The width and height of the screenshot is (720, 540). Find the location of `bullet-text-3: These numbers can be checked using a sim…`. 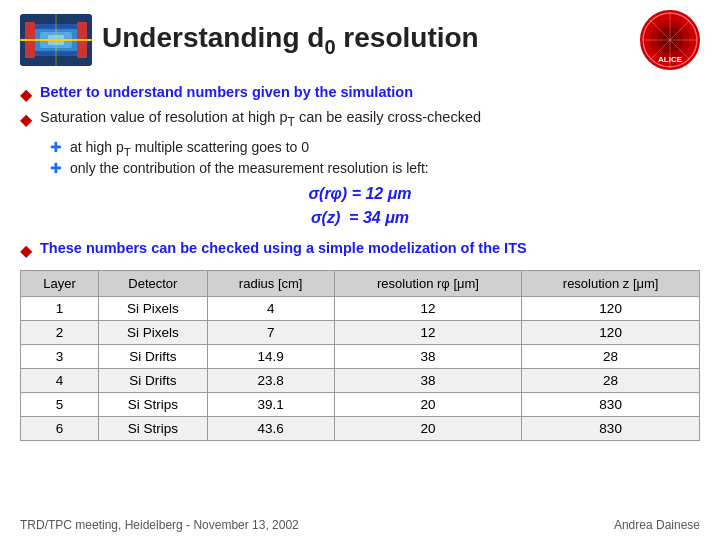

bullet-text-3: These numbers can be checked using a sim… is located at coordinates (284, 248).